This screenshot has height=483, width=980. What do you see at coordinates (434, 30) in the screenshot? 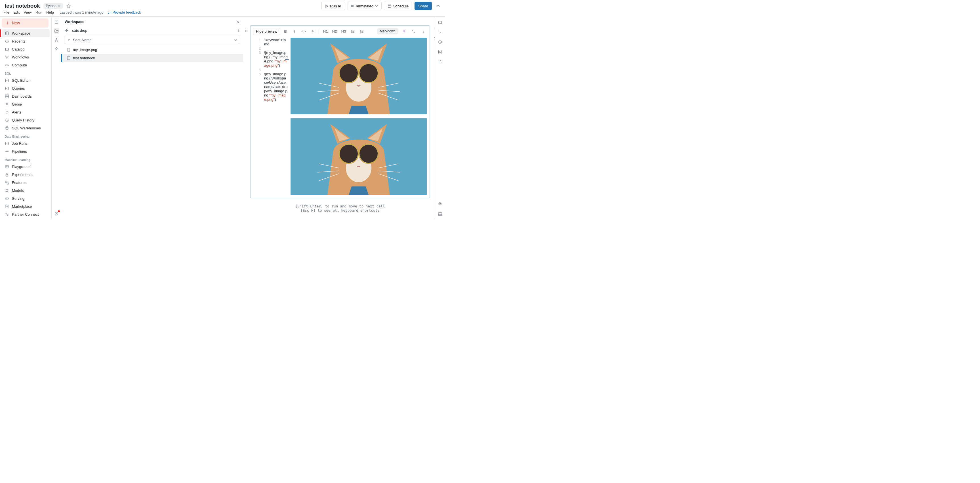
I see `delete-cell-button` at bounding box center [434, 30].